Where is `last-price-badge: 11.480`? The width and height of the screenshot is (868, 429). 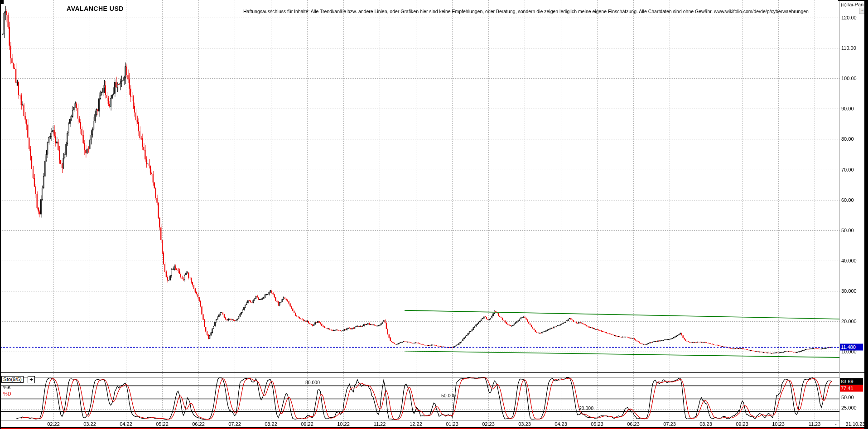
last-price-badge: 11.480 is located at coordinates (852, 348).